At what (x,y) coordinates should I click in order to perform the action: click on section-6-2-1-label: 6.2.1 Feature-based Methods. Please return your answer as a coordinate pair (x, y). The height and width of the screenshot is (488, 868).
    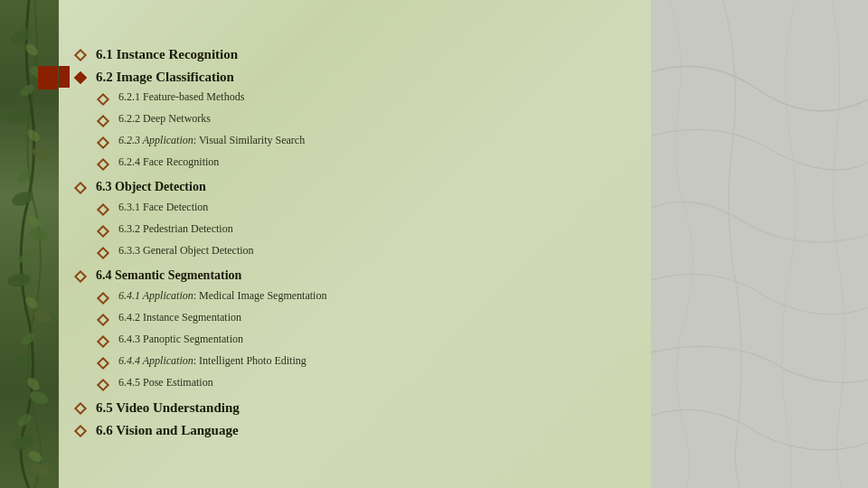
    Looking at the image, I should click on (181, 98).